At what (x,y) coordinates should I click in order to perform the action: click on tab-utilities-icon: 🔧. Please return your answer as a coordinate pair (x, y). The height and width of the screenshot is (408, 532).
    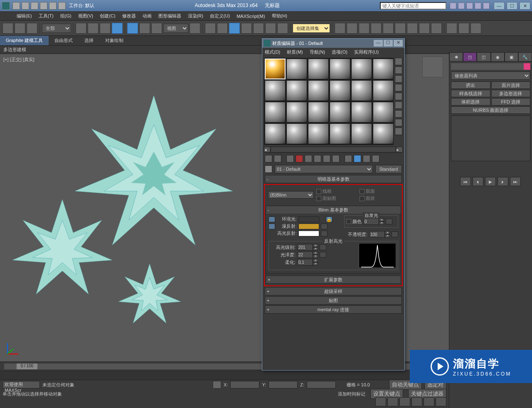
    Looking at the image, I should click on (525, 57).